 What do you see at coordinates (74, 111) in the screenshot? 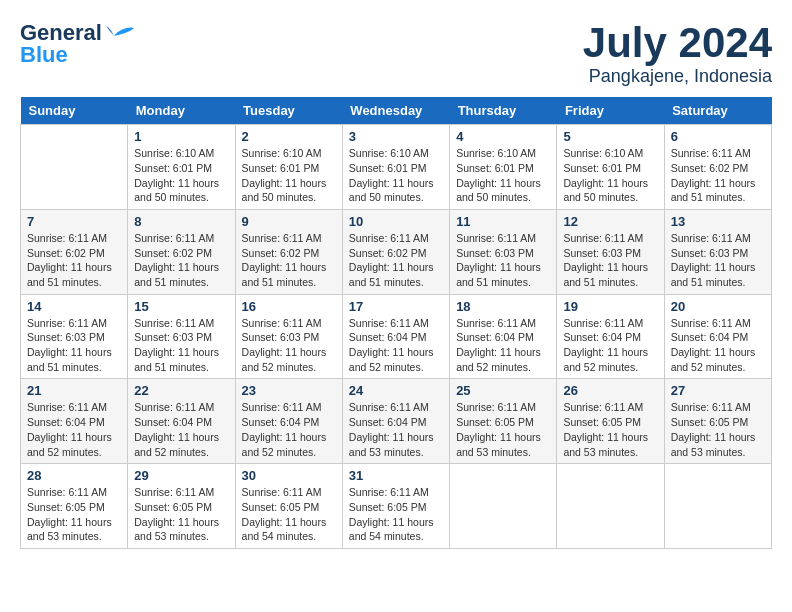
I see `weekday-header-sunday: Sunday` at bounding box center [74, 111].